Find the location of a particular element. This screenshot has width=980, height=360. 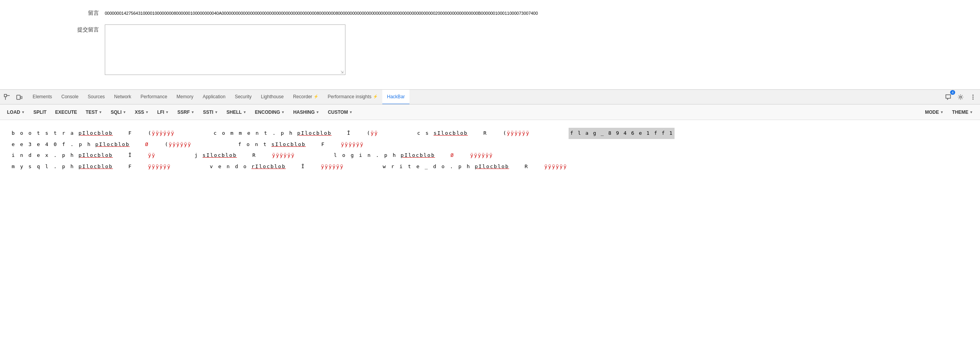

load-button: LOAD ▼ is located at coordinates (16, 112).